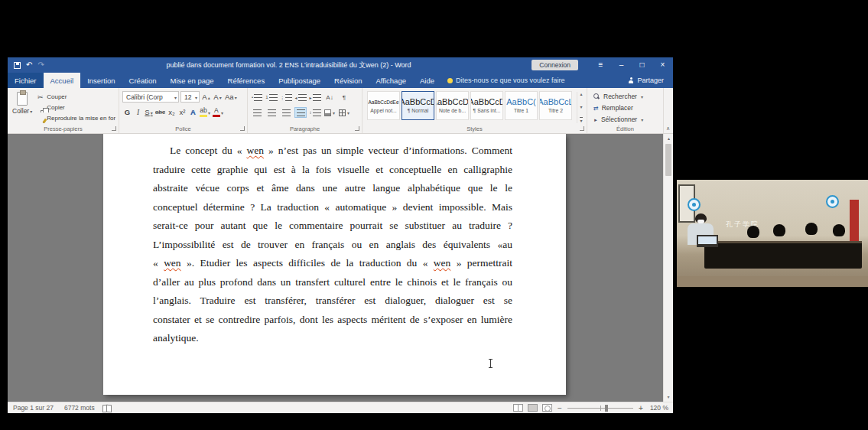 This screenshot has height=430, width=868. What do you see at coordinates (348, 80) in the screenshot?
I see `tab-revision: Révision` at bounding box center [348, 80].